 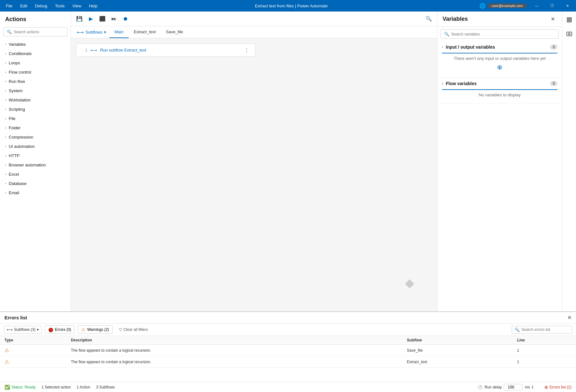 What do you see at coordinates (35, 137) in the screenshot?
I see `action-item-compression: › Compression` at bounding box center [35, 137].